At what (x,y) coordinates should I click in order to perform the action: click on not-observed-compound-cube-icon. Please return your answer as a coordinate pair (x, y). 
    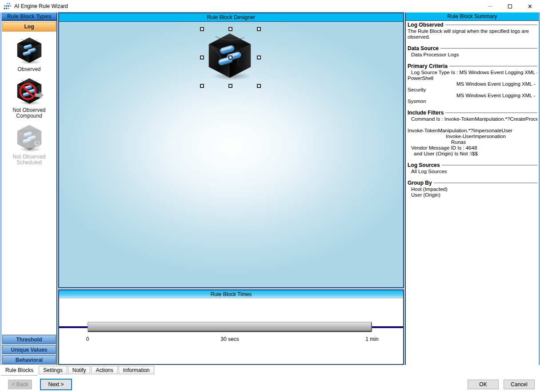
    Looking at the image, I should click on (29, 91).